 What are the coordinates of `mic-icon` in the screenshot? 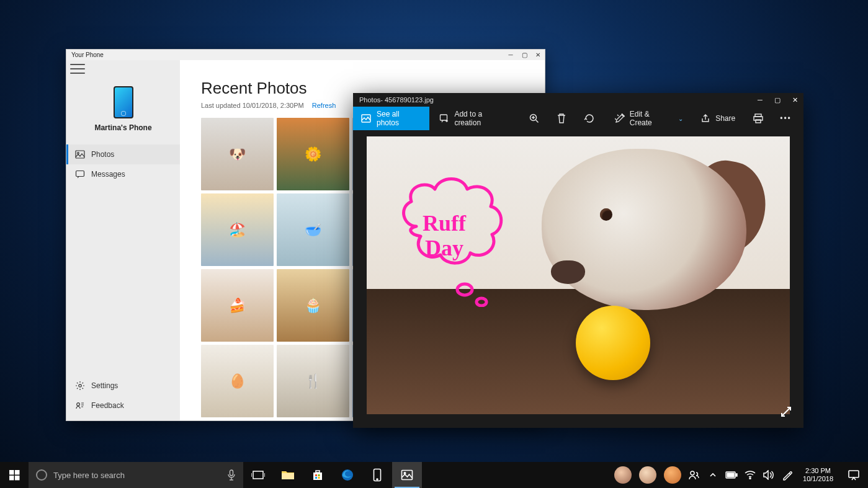 It's located at (231, 475).